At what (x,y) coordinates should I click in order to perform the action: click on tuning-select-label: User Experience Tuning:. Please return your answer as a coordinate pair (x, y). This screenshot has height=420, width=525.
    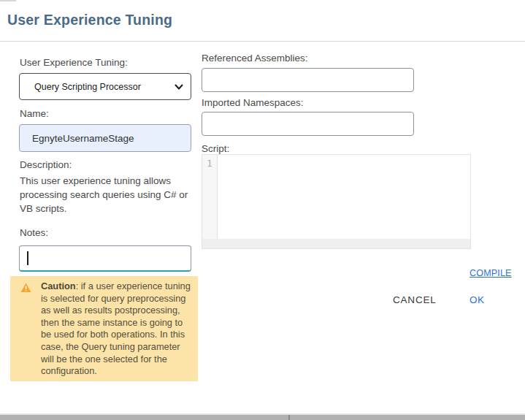
    Looking at the image, I should click on (74, 63).